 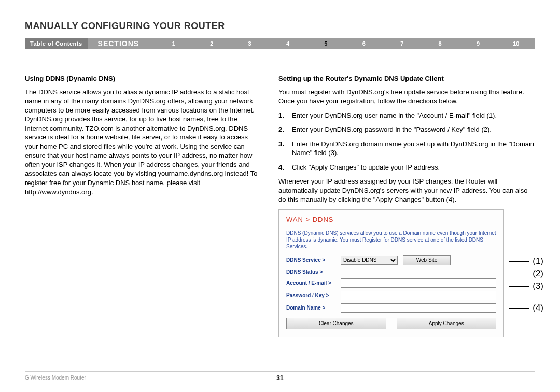 What do you see at coordinates (55, 377) in the screenshot?
I see `product-name: G Wireless Modem Router` at bounding box center [55, 377].